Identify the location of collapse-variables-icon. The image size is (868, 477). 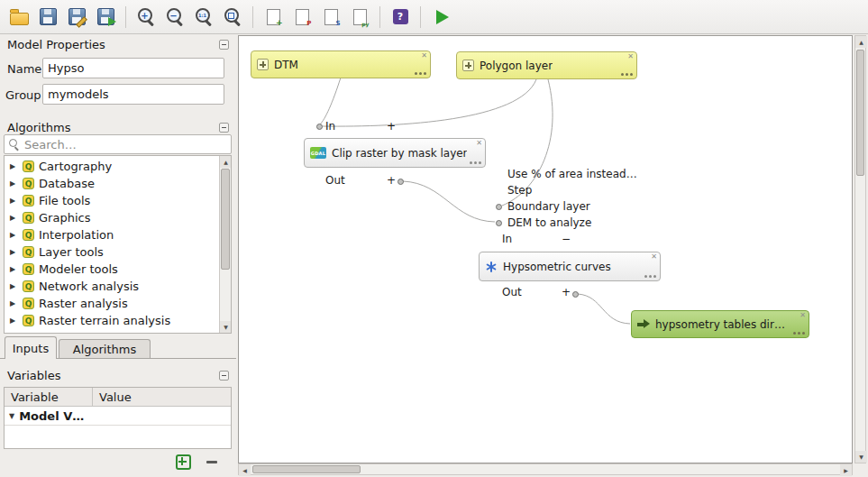
(224, 375).